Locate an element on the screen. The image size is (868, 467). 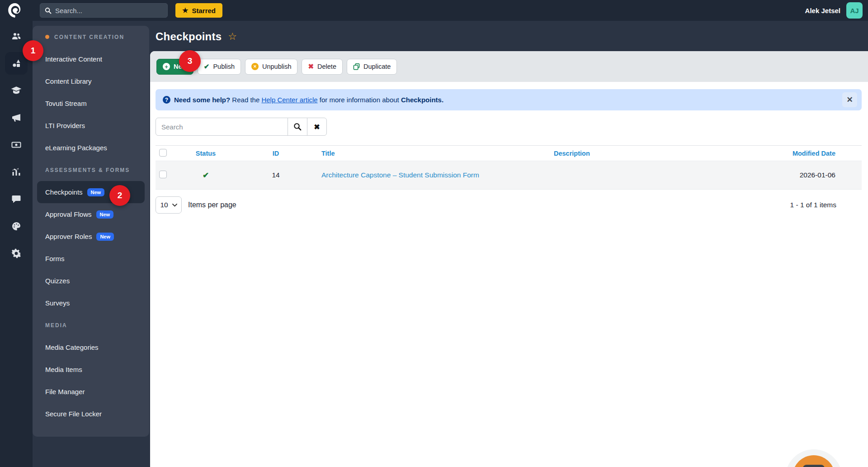
sidebar-item-quizzes: Quizzes is located at coordinates (91, 281).